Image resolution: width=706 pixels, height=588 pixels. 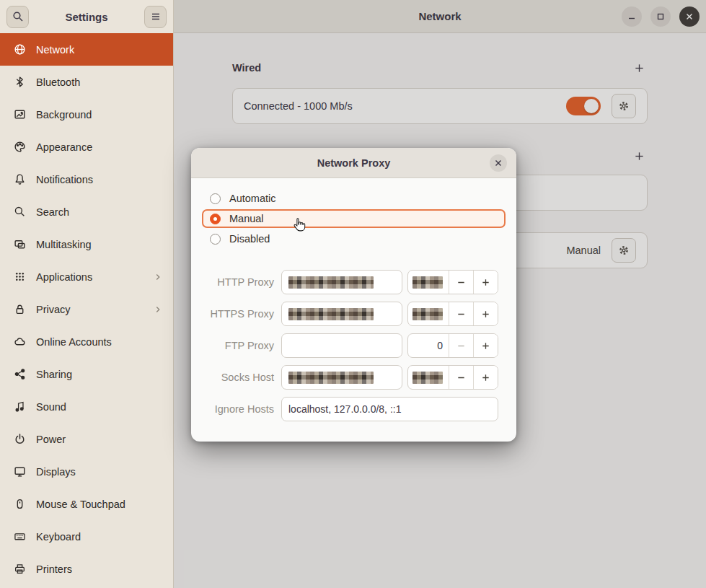 What do you see at coordinates (20, 472) in the screenshot?
I see `monitor-icon` at bounding box center [20, 472].